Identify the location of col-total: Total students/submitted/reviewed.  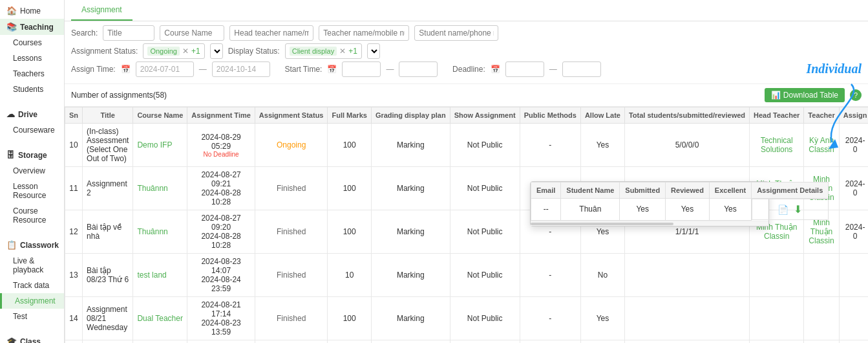
(686, 115).